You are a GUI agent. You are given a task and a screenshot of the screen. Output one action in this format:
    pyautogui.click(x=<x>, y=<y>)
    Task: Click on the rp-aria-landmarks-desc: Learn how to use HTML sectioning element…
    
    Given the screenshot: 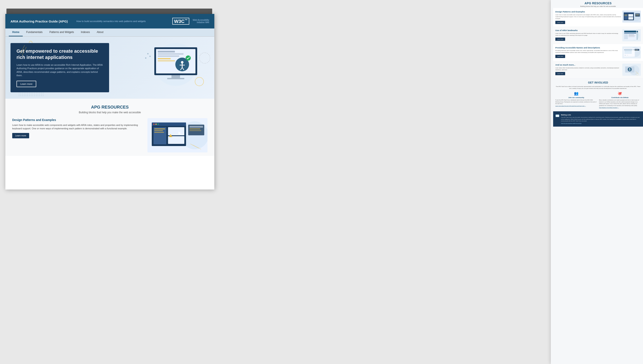 What is the action you would take?
    pyautogui.click(x=588, y=34)
    